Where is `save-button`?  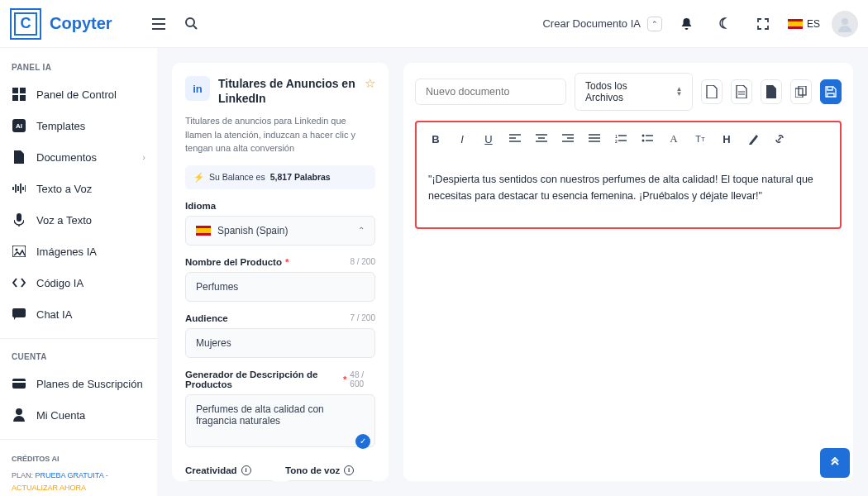 save-button is located at coordinates (831, 92).